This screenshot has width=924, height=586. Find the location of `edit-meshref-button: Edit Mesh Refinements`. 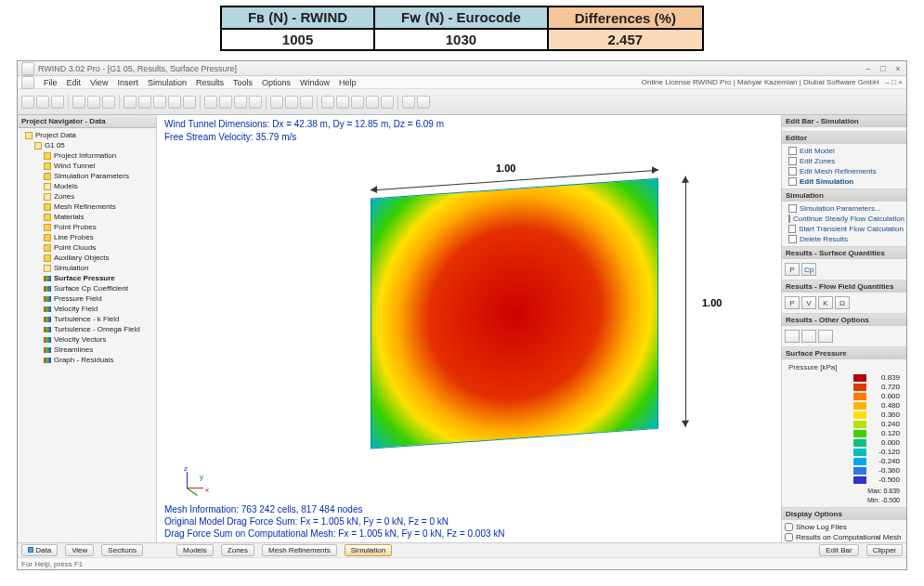

edit-meshref-button: Edit Mesh Refinements is located at coordinates (844, 171).